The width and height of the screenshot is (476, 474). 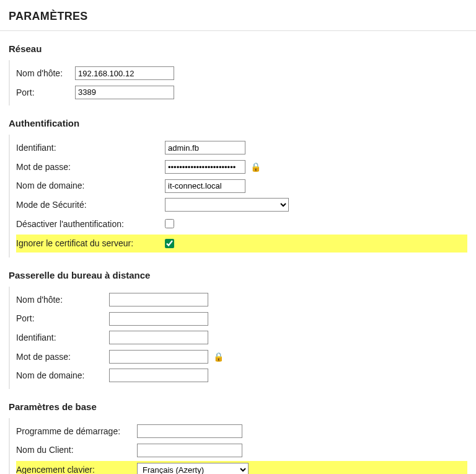 What do you see at coordinates (190, 450) in the screenshot?
I see `base-client-input` at bounding box center [190, 450].